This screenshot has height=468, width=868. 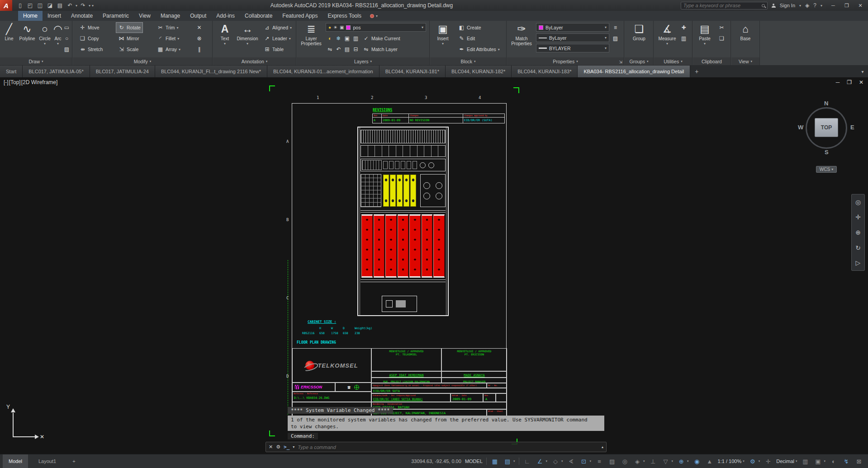 I want to click on file-tab-active: KBA034- RBS2116_allocation_drawing Detai…, so click(x=634, y=71).